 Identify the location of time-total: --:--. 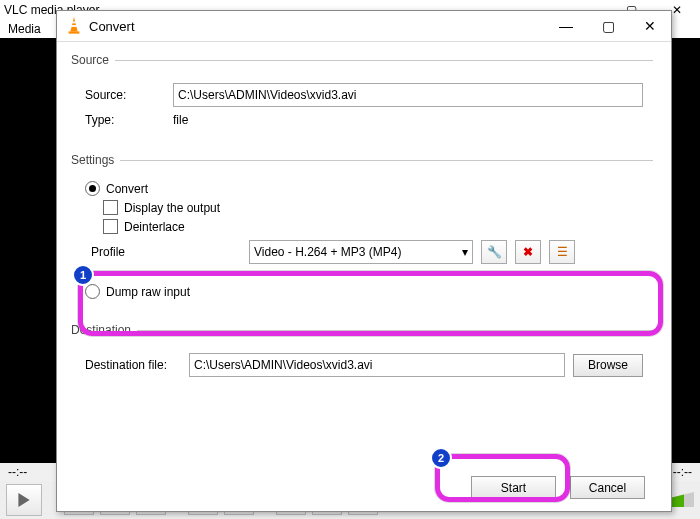
(682, 472).